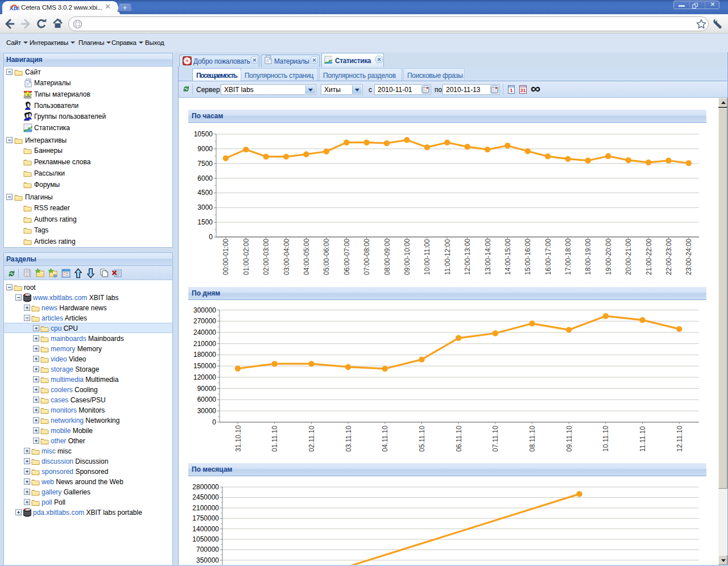 The width and height of the screenshot is (728, 566). What do you see at coordinates (427, 257) in the screenshot?
I see `svg-text: 10:00-11:00` at bounding box center [427, 257].